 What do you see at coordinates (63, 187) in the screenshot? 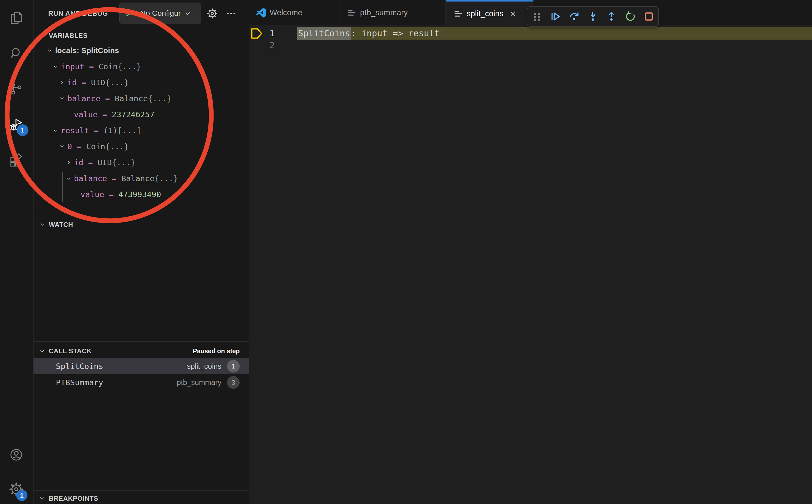
I see `tree-indent-guide` at bounding box center [63, 187].